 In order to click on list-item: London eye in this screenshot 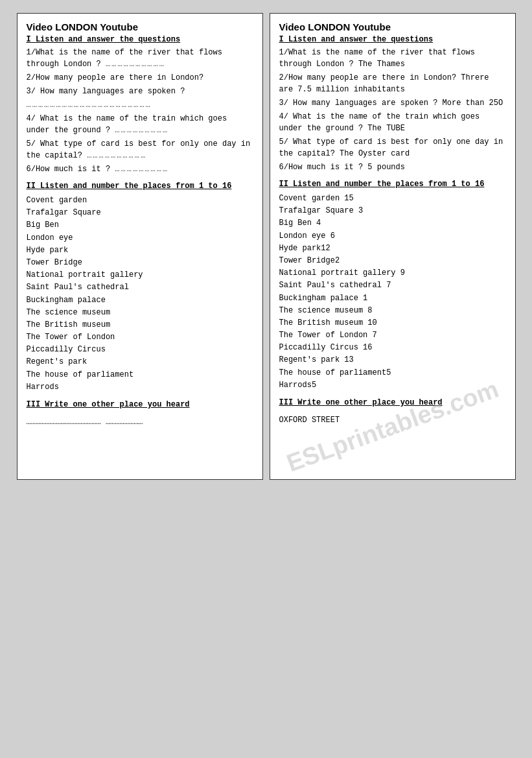, I will do `click(140, 239)`.